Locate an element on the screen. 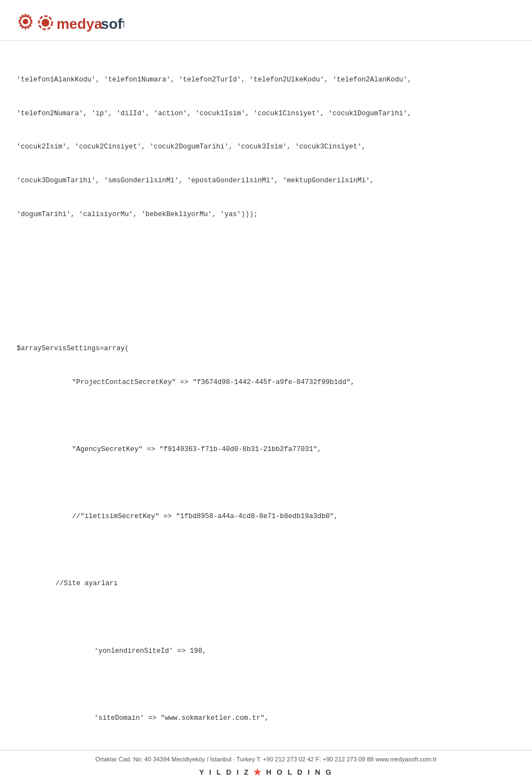 The height and width of the screenshot is (783, 532). code-line-16: //Site ayarları is located at coordinates (266, 584).